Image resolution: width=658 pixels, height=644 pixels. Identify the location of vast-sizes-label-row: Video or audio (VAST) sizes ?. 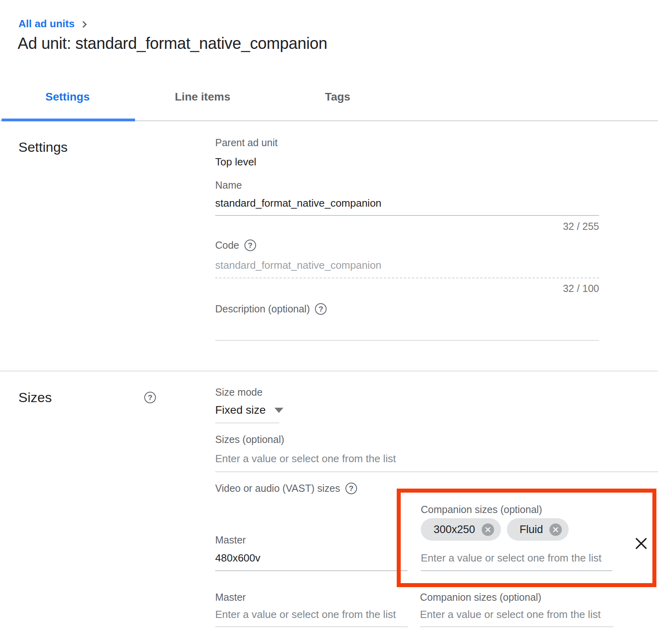
(286, 489).